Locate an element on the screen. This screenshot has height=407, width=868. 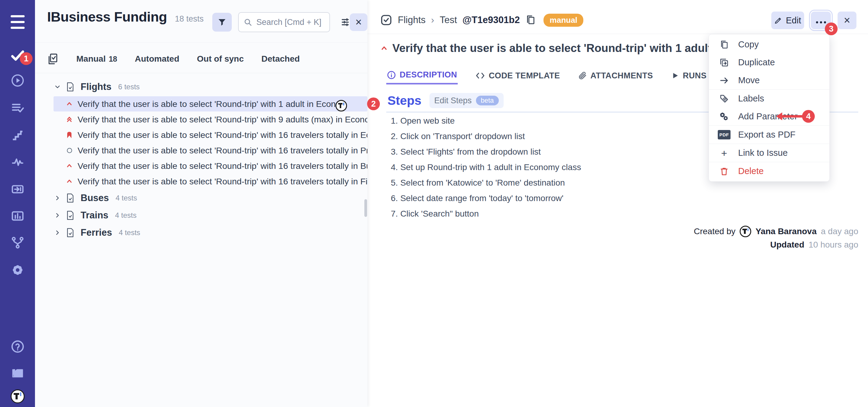
sidebar-item-settings is located at coordinates (18, 270).